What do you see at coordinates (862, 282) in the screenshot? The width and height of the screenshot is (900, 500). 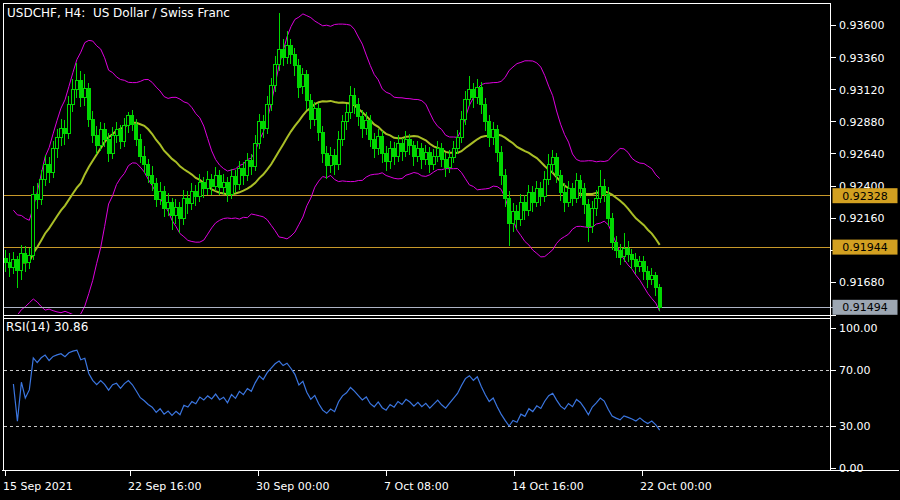 I see `price-axis-label: 0.91680` at bounding box center [862, 282].